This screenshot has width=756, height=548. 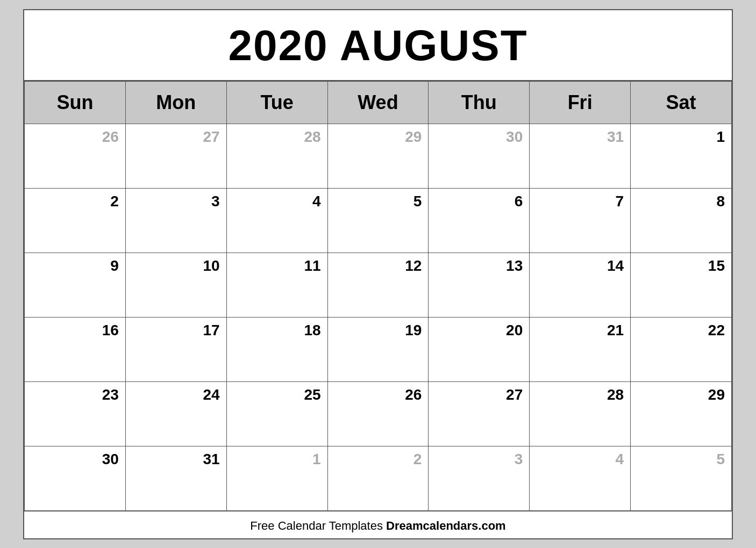 I want to click on day-header-sun: Sun, so click(x=75, y=102).